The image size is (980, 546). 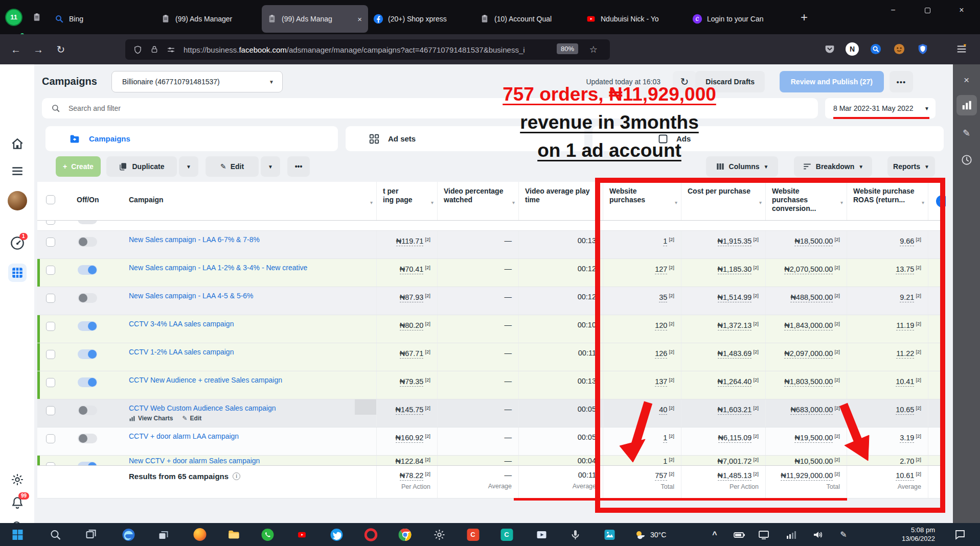 What do you see at coordinates (730, 82) in the screenshot?
I see `discard-drafts-button: Discard Drafts` at bounding box center [730, 82].